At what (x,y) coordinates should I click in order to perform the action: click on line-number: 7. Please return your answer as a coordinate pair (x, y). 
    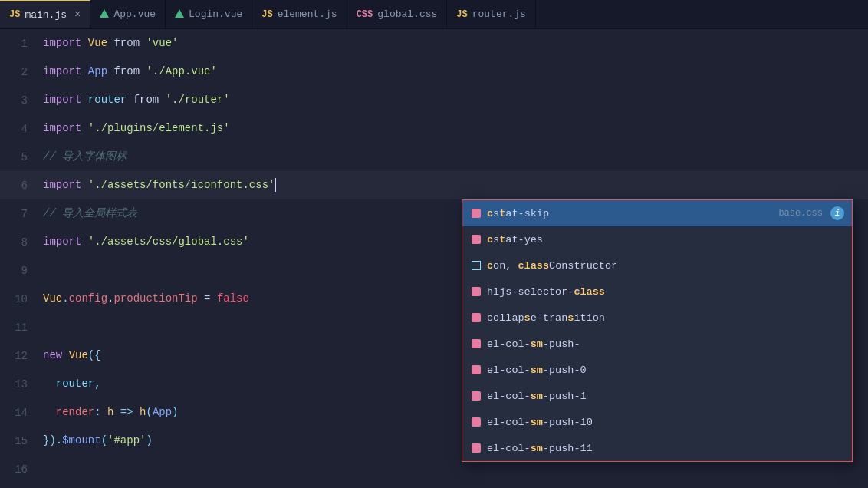
    Looking at the image, I should click on (20, 214).